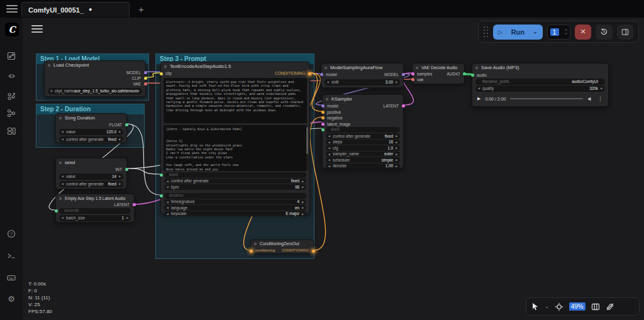  What do you see at coordinates (518, 32) in the screenshot?
I see `run-button: ▷ Run ⌄` at bounding box center [518, 32].